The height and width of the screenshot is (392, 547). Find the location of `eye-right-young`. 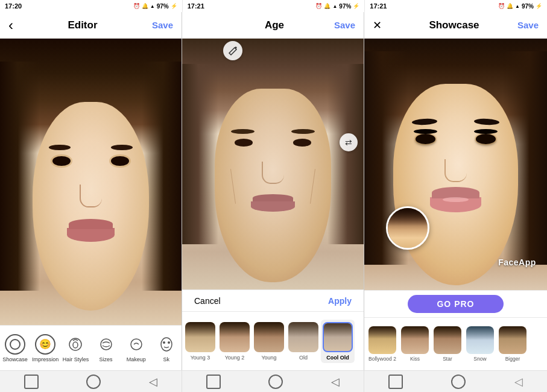

eye-right-young is located at coordinates (120, 162).